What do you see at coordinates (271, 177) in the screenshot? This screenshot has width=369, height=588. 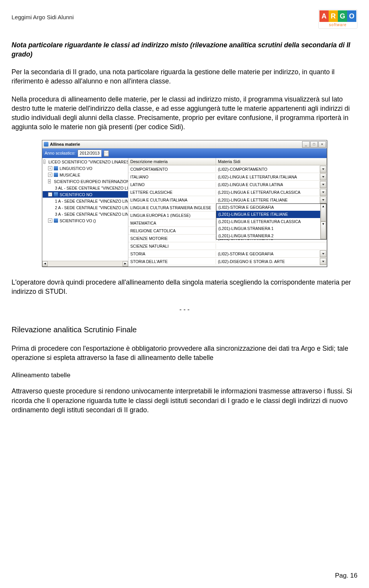 I see `cell-materia-sidi: (LI02)-LINGUA E LETTERATURA ITALIANA` at bounding box center [271, 177].